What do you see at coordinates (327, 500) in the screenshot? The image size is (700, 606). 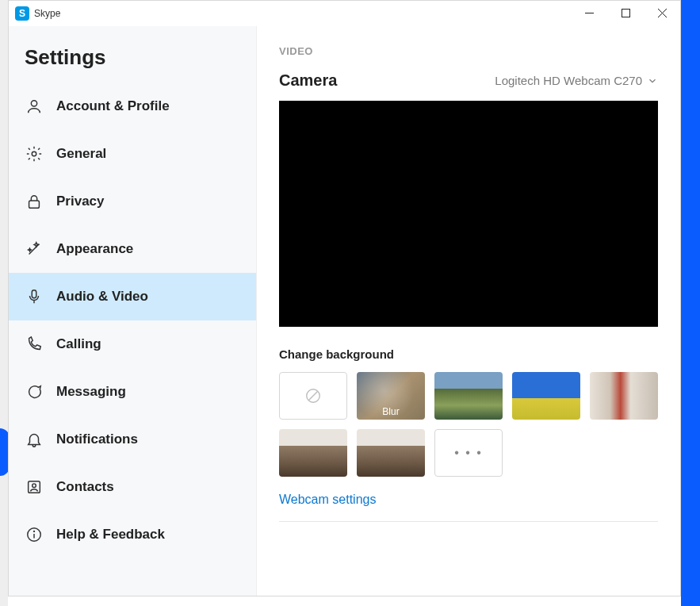 I see `webcam-settings-link: Webcam settings` at bounding box center [327, 500].